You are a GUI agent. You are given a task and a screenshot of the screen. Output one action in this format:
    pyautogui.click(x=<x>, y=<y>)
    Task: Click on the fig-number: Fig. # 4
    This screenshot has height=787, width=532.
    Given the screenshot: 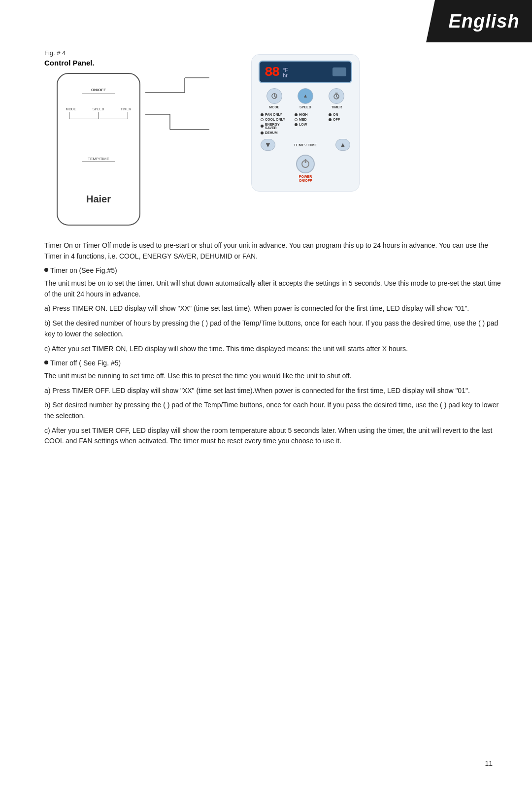 What is the action you would take?
    pyautogui.click(x=121, y=53)
    